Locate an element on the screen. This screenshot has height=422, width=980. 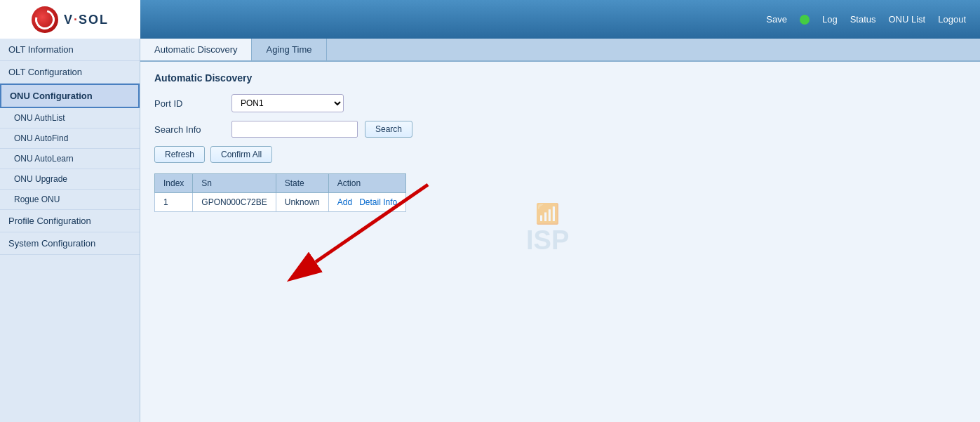
col-sn: Sn is located at coordinates (234, 184).